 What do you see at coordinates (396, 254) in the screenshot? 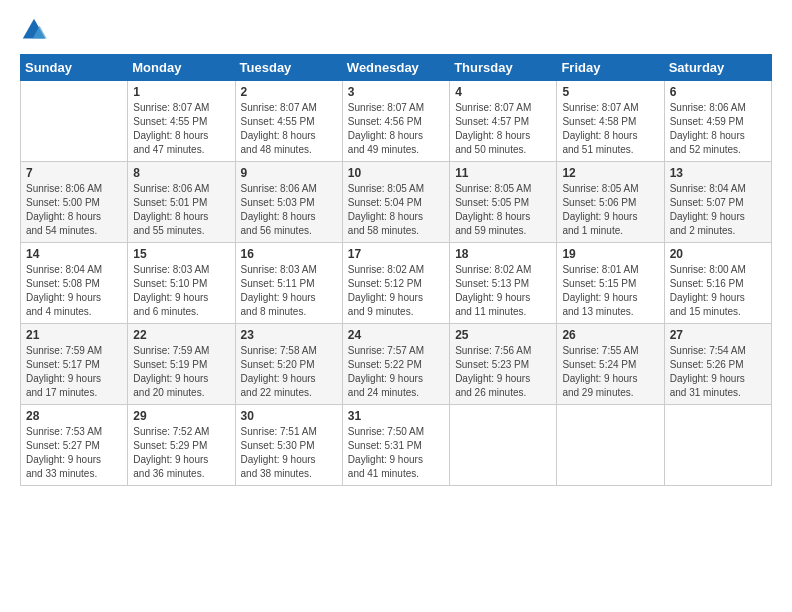
I see `day-number: 17` at bounding box center [396, 254].